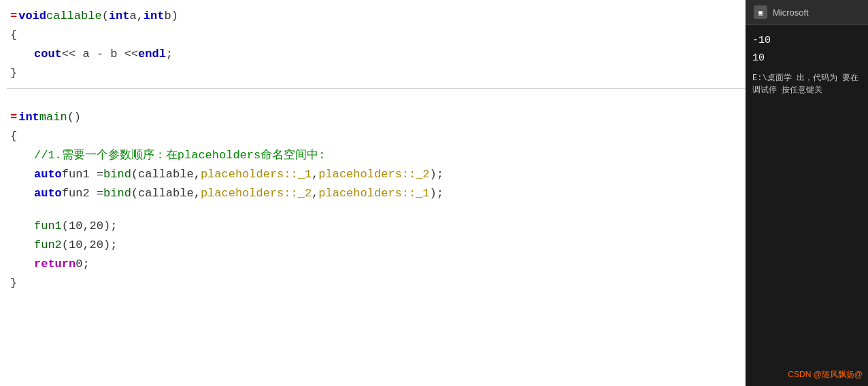  What do you see at coordinates (100, 54) in the screenshot?
I see `code-token: << a - b <<` at bounding box center [100, 54].